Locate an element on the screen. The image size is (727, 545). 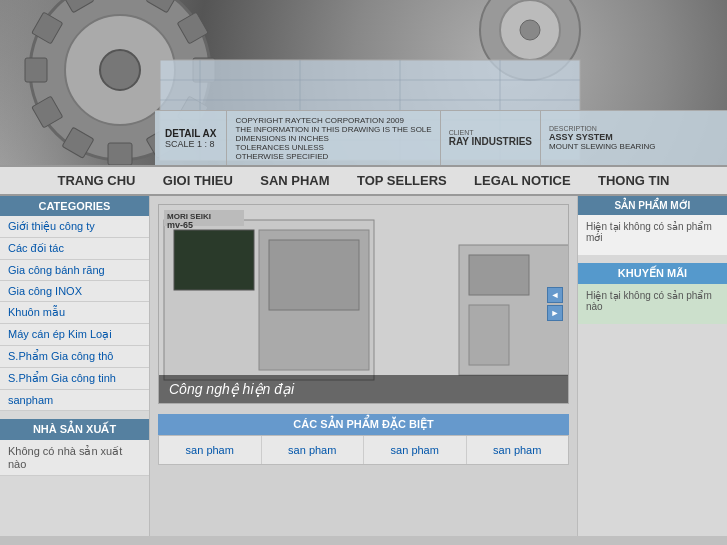
right-sidebar: SẢN PHẨM MỚI Hiện tại không có sản phẩm … is located at coordinates (652, 366).